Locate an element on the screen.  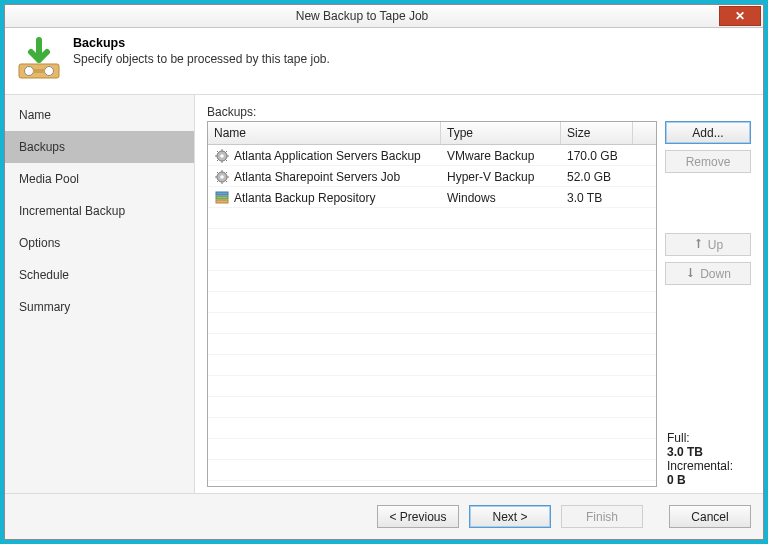
grid-label: Backups: is located at coordinates (479, 112).